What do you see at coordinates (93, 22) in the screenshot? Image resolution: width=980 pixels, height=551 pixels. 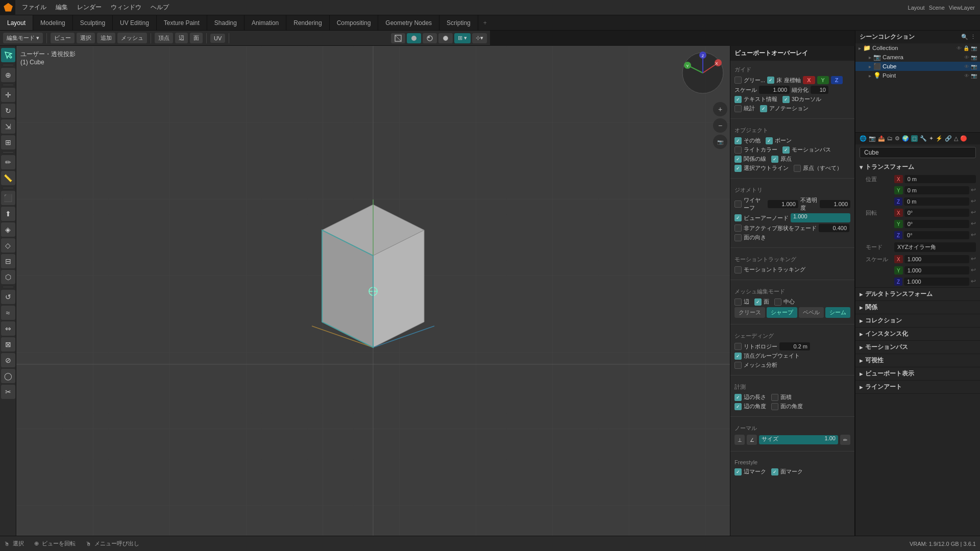 I see `tab-sculpting: Sculpting` at bounding box center [93, 22].